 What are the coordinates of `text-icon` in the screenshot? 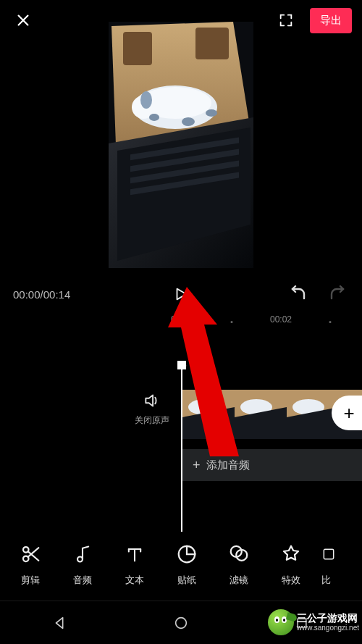 It's located at (135, 554).